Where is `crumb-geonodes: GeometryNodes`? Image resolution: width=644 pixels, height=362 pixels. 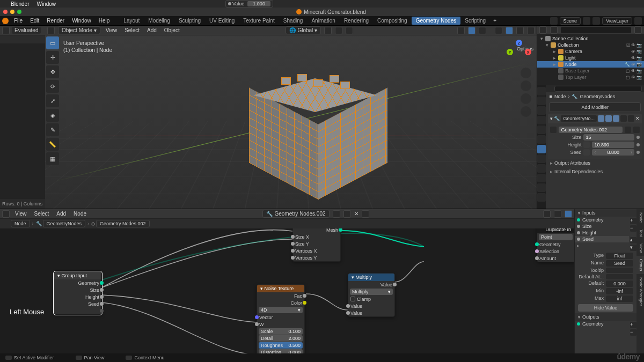
crumb-geonodes: GeometryNodes is located at coordinates (64, 224).